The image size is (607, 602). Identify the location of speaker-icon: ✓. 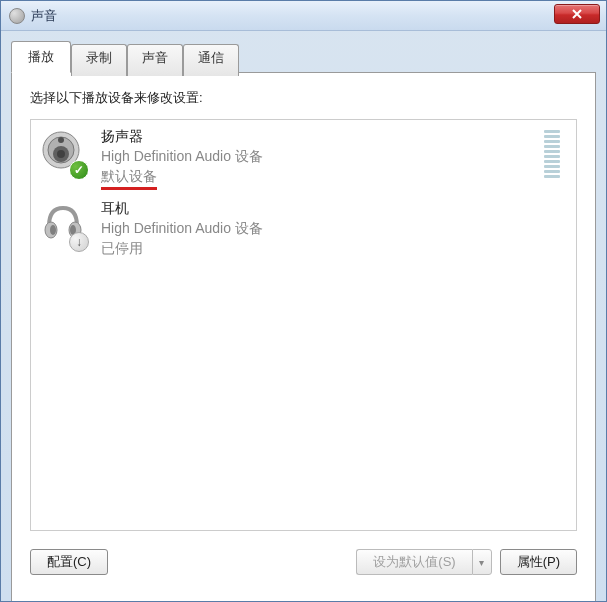
(65, 152).